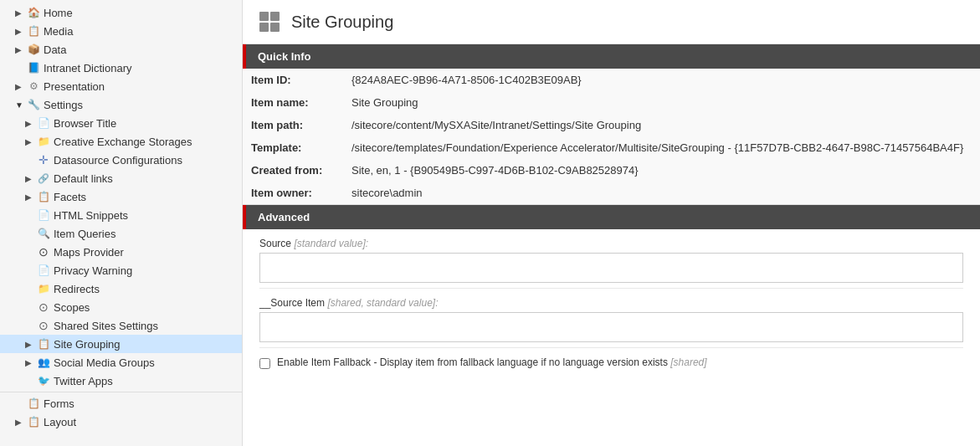 Image resolution: width=980 pixels, height=446 pixels. What do you see at coordinates (661, 80) in the screenshot?
I see `value-item-id: {824A8AEC-9B96-4A71-8506-1C402B3E09AB}` at bounding box center [661, 80].